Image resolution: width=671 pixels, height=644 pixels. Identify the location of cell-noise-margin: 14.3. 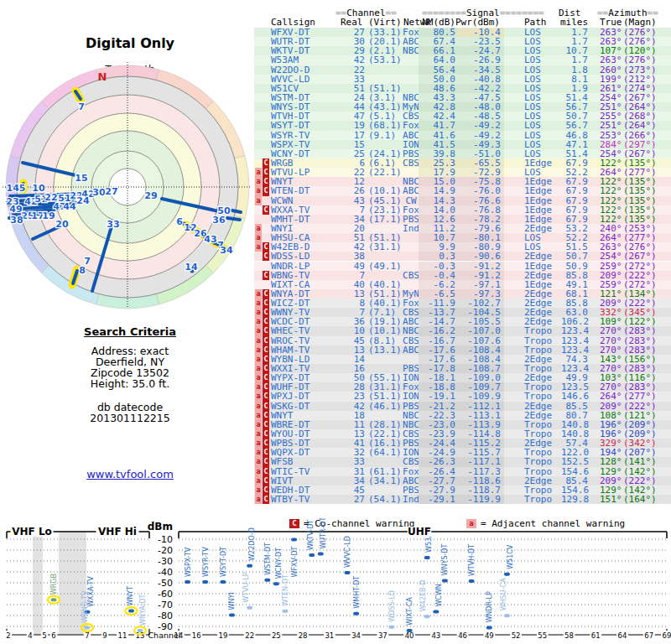
(439, 201).